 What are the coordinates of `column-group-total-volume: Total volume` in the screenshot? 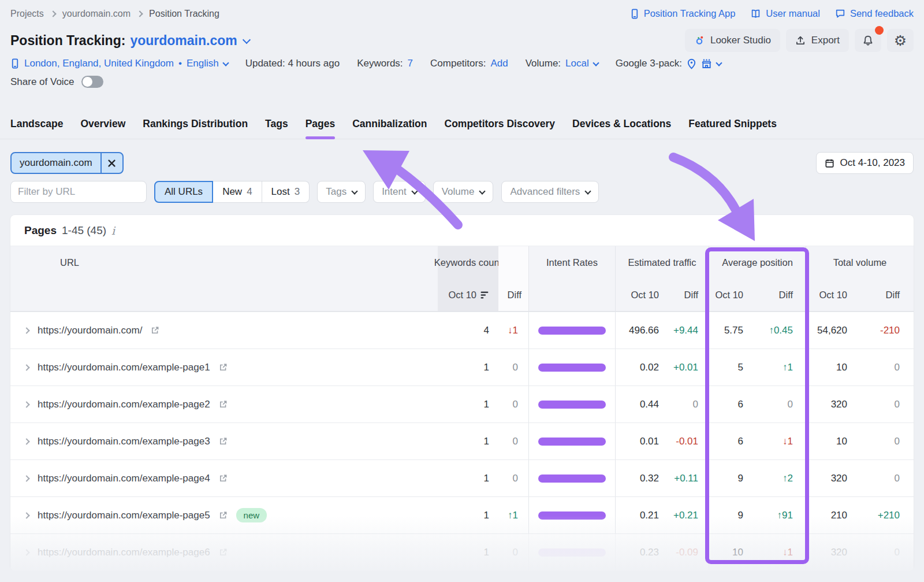 It's located at (859, 262).